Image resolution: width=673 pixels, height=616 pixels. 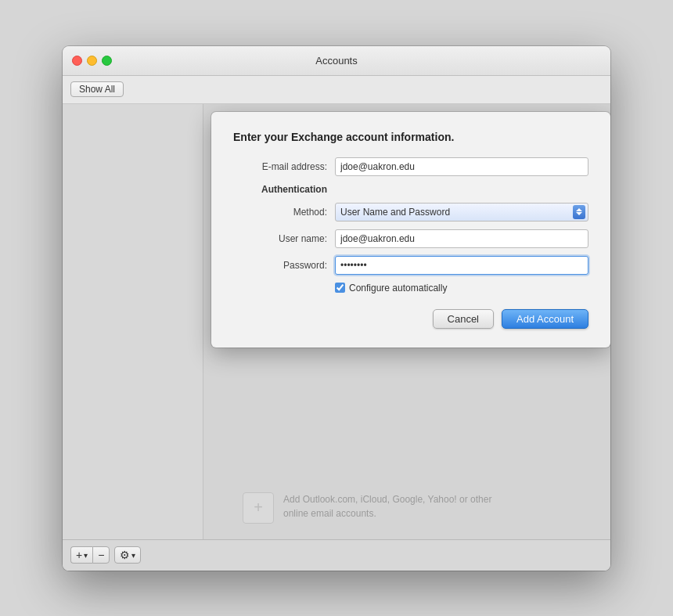 I want to click on minus-icon: −, so click(x=101, y=555).